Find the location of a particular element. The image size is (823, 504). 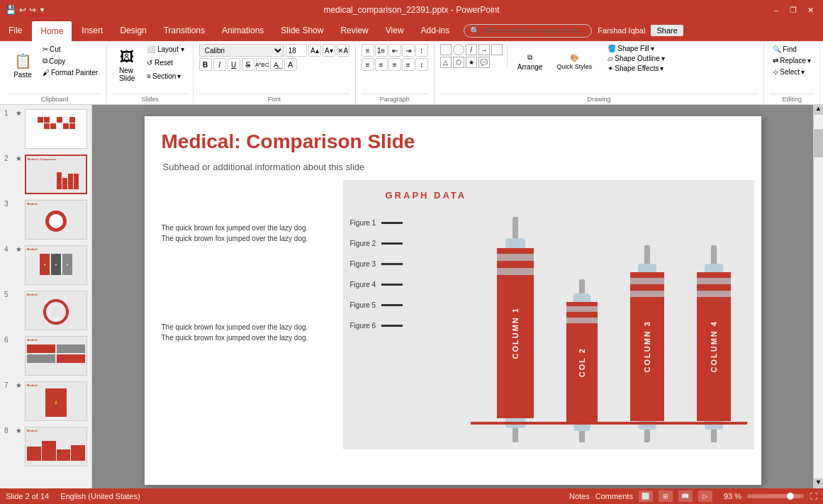

replace-button: ⇄ Replace ▾ is located at coordinates (792, 61).